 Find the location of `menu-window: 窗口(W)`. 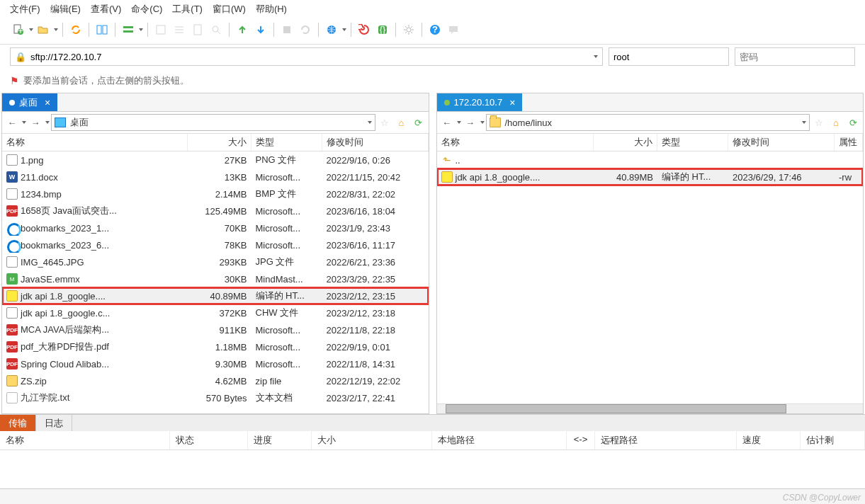

menu-window: 窗口(W) is located at coordinates (230, 9).